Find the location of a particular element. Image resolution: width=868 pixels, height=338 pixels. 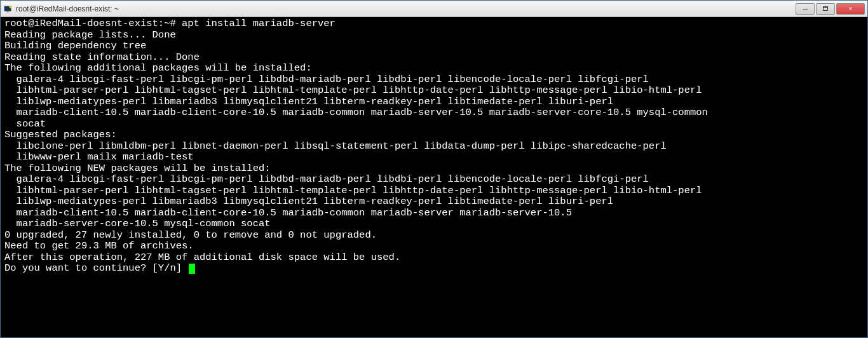

output-line: Reading package lists... Done is located at coordinates (434, 36).